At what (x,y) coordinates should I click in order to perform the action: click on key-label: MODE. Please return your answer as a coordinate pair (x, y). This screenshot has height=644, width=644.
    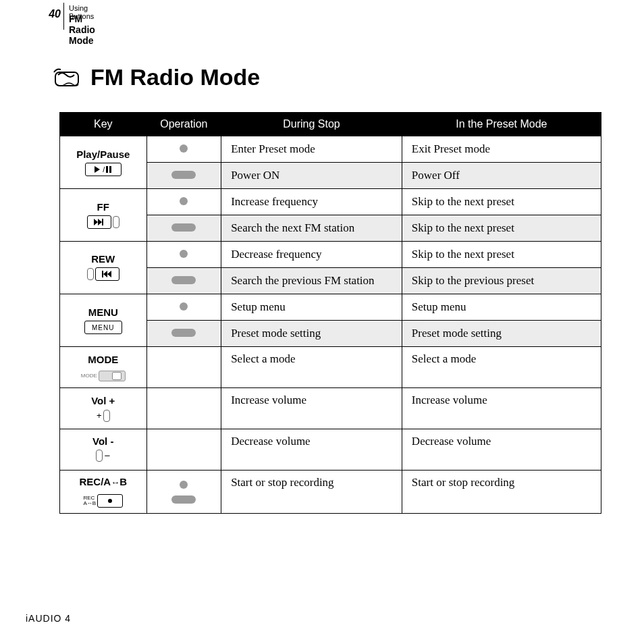
    Looking at the image, I should click on (103, 359).